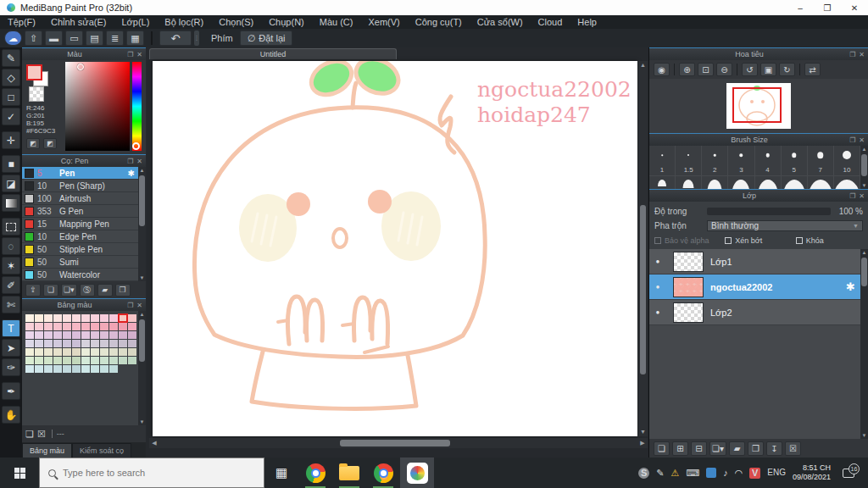  I want to click on window-layout-icon: ▦, so click(136, 38).